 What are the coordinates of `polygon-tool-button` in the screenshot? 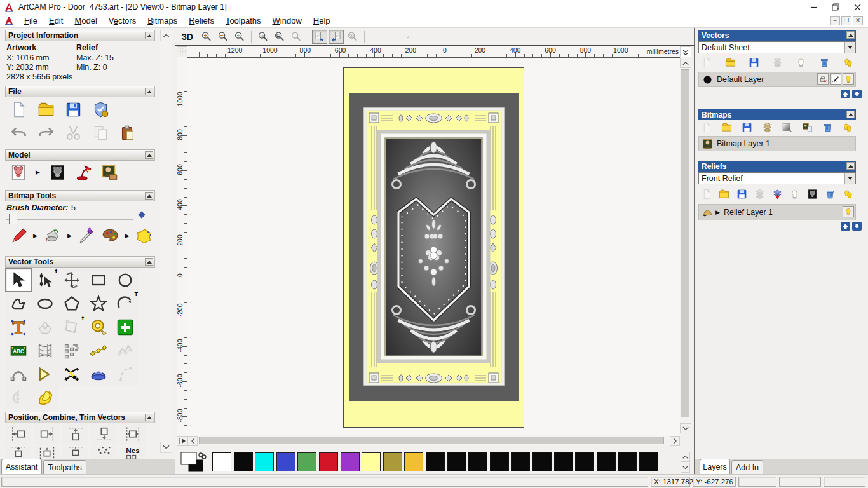 It's located at (72, 304).